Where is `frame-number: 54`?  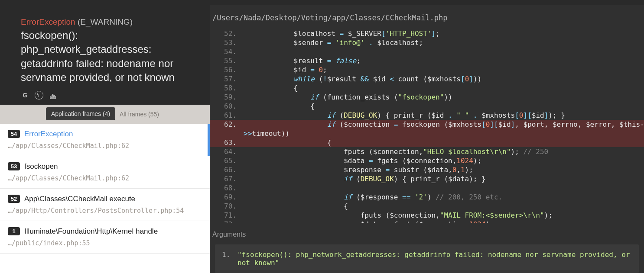 frame-number: 54 is located at coordinates (14, 134).